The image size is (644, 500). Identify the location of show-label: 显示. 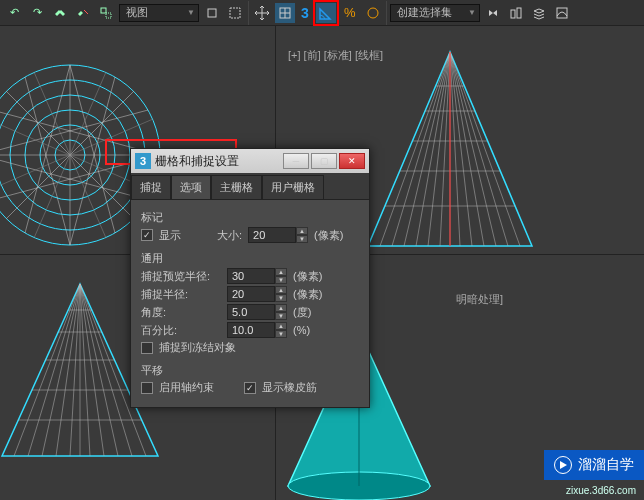
(170, 236).